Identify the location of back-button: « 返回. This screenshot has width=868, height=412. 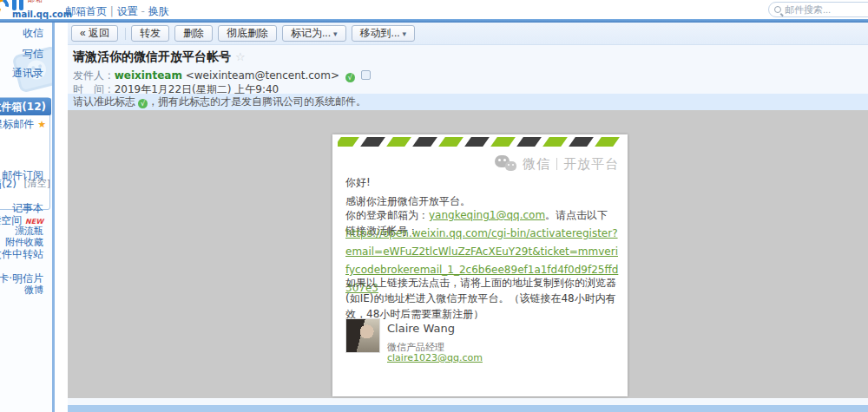
(95, 33).